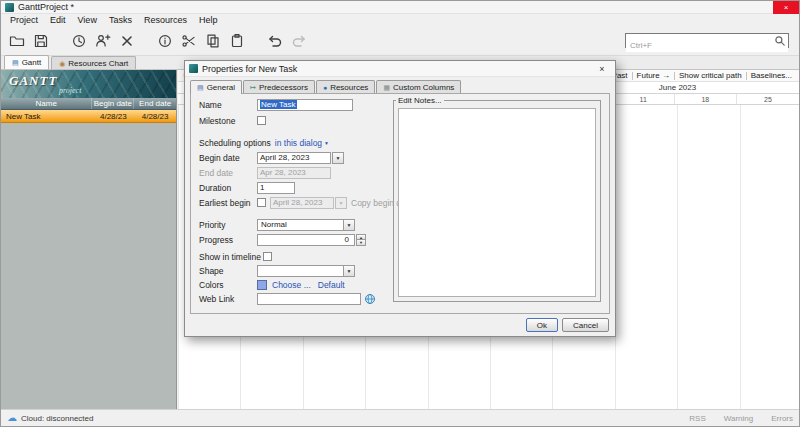 The height and width of the screenshot is (427, 800). What do you see at coordinates (739, 418) in the screenshot?
I see `warning-toggle: Warning` at bounding box center [739, 418].